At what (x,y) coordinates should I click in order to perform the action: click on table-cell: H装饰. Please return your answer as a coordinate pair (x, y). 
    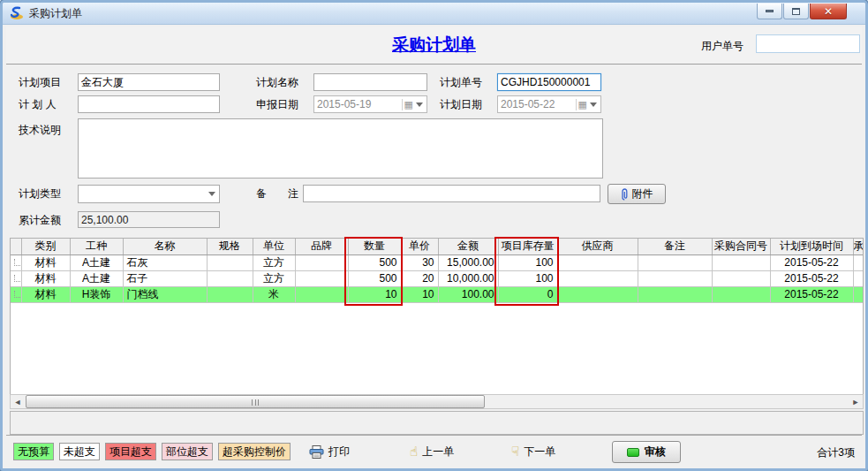
    Looking at the image, I should click on (96, 294).